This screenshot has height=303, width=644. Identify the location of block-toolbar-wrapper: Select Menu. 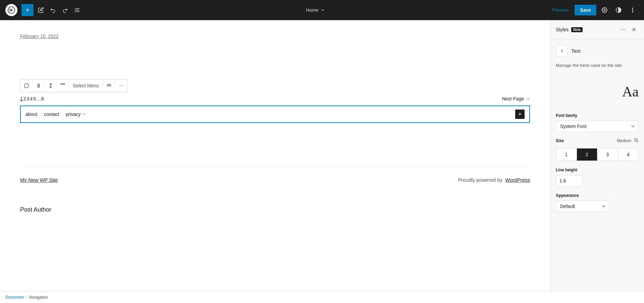
(275, 86).